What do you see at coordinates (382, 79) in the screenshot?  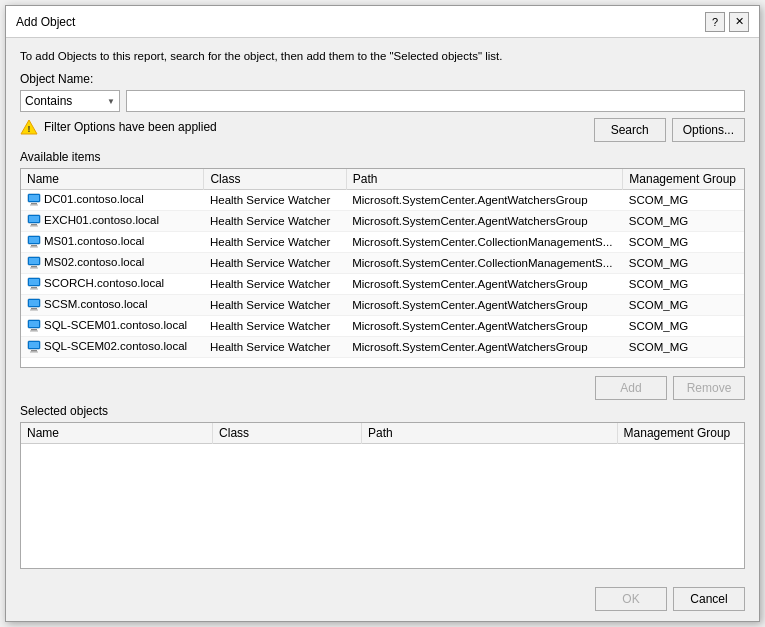 I see `object-name-label: Object Name:` at bounding box center [382, 79].